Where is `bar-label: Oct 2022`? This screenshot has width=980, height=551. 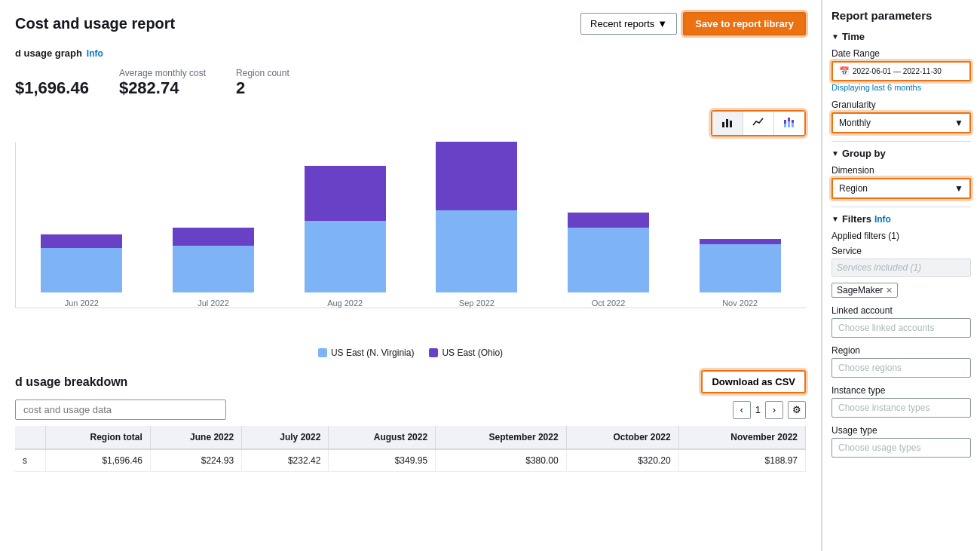
bar-label: Oct 2022 is located at coordinates (609, 303).